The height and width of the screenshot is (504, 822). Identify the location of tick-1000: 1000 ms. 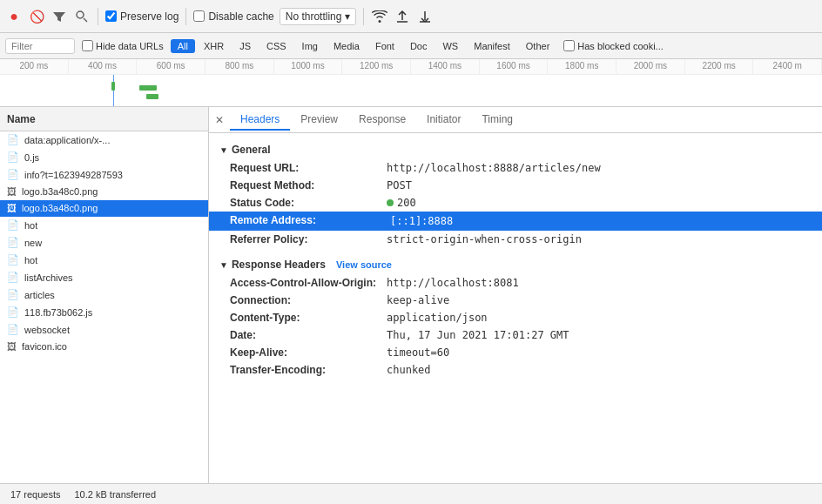
(308, 66).